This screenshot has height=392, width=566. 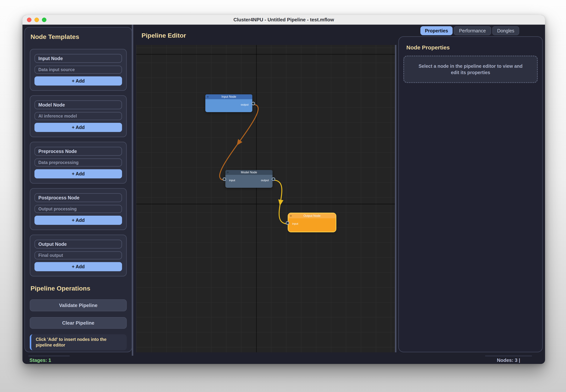 I want to click on template-card-output: Output Node Final output + Add, so click(x=78, y=255).